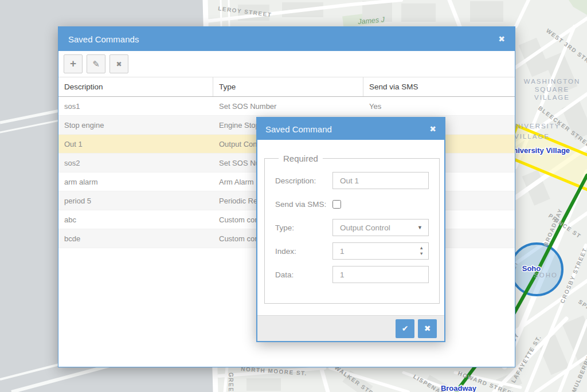  Describe the element at coordinates (304, 275) in the screenshot. I see `data-label: Data:` at that location.